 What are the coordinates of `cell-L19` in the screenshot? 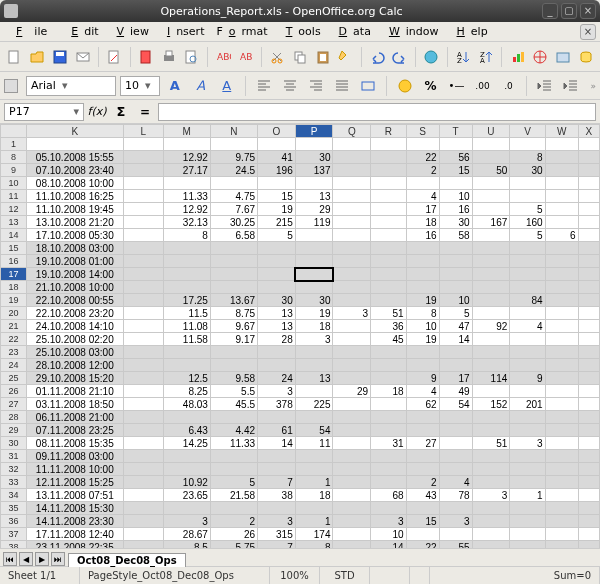 It's located at (143, 300).